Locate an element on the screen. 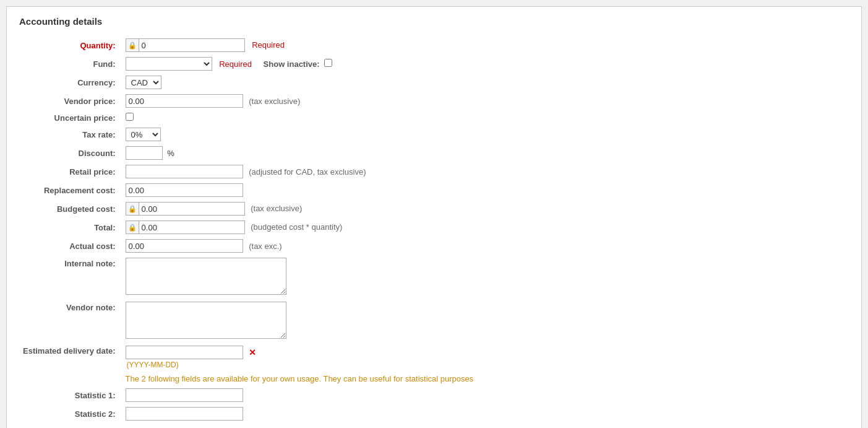 Image resolution: width=868 pixels, height=428 pixels. actual-cost-input is located at coordinates (184, 246).